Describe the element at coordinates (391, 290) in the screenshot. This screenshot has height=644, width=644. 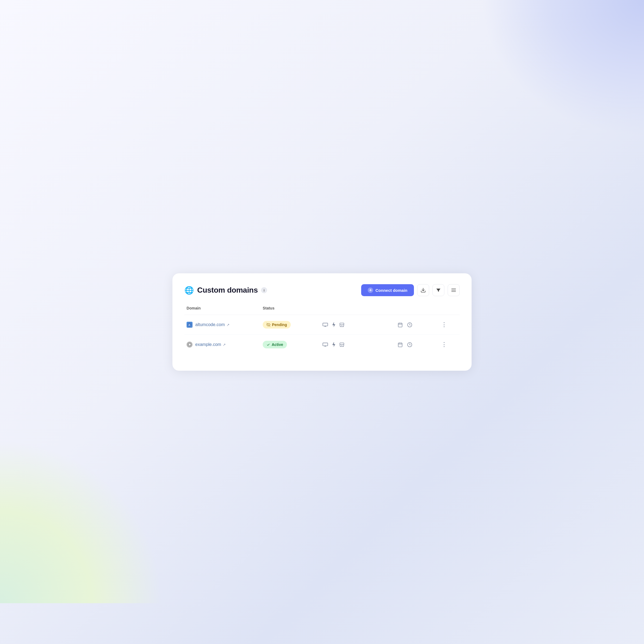
I see `connect-domain-label: Connect domain` at that location.